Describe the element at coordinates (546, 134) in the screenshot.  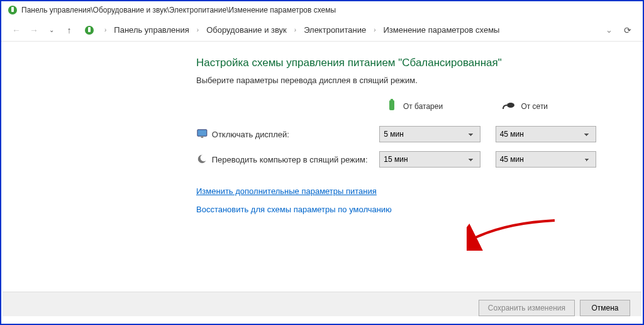
I see `display-plugged-select: 45 мин` at that location.